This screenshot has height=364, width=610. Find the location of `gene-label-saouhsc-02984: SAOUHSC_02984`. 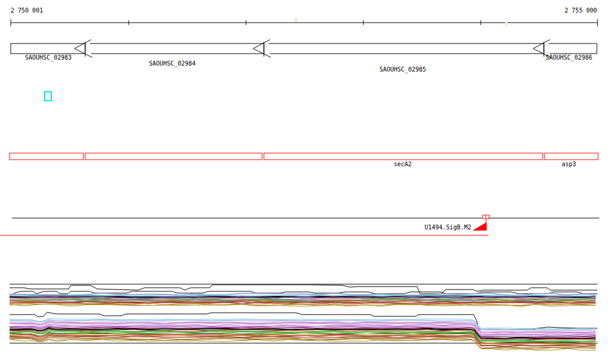

gene-label-saouhsc-02984: SAOUHSC_02984 is located at coordinates (172, 64).